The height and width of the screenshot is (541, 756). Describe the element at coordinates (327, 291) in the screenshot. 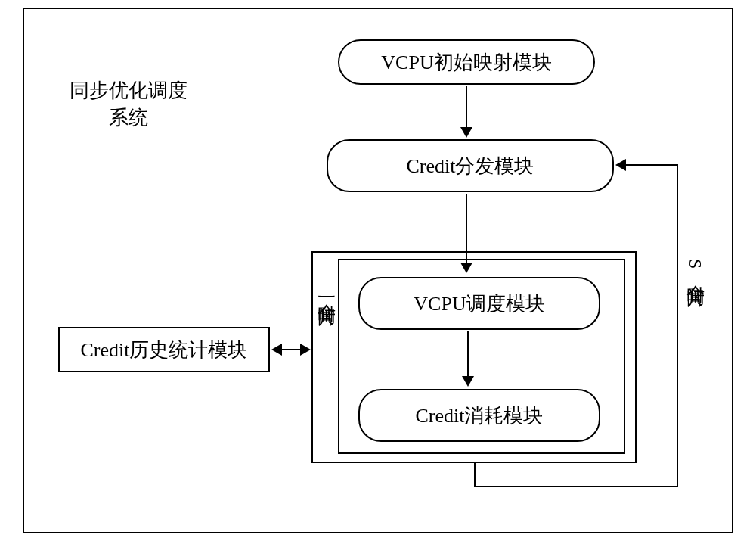

I see `label-one-slice: 一个时间片` at that location.